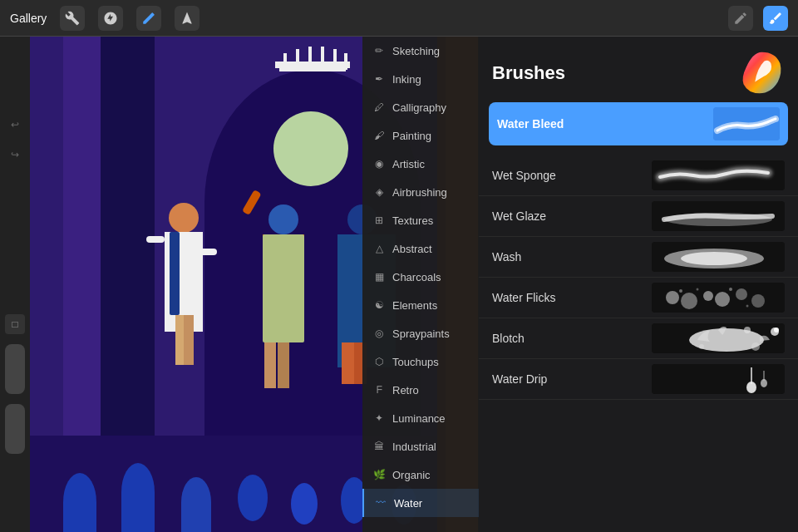 This screenshot has width=798, height=532. I want to click on cat-calligraphy: 🖊 Calligraphy, so click(421, 107).